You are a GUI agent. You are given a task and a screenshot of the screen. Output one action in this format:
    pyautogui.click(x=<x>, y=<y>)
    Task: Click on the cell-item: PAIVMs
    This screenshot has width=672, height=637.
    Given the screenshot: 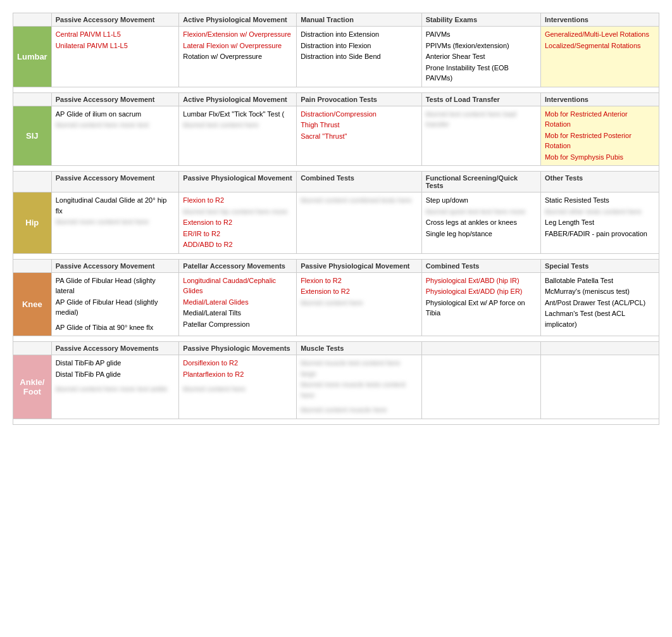 What is the action you would take?
    pyautogui.click(x=481, y=34)
    